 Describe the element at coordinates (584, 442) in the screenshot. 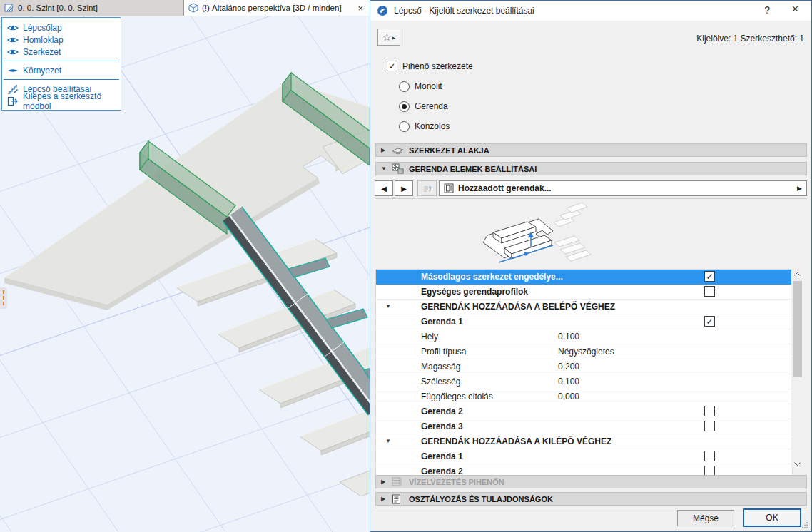

I see `table-group-row: ▼GERENDÁK HOZZÁADÁSA A KILÉPŐ VÉGHEZ` at that location.